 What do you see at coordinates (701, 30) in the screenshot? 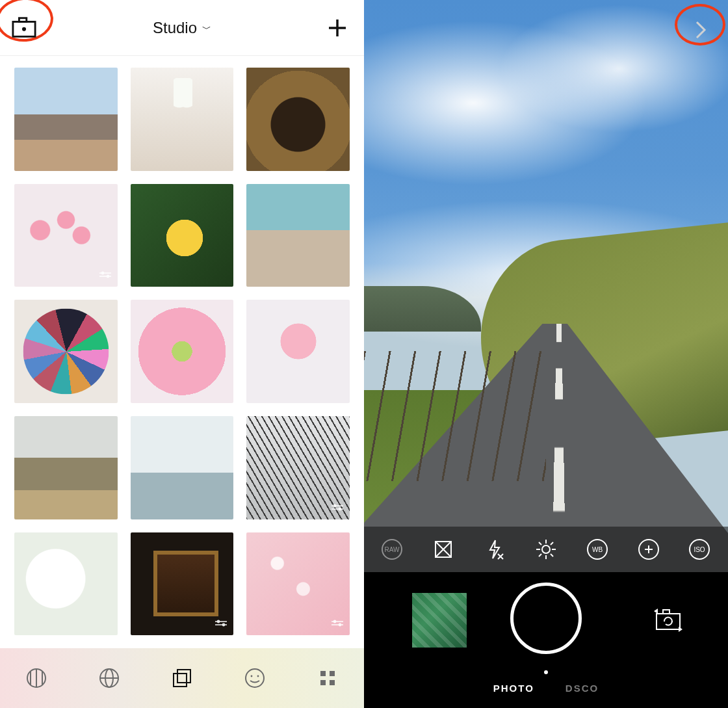
I see `chevron-right-icon` at bounding box center [701, 30].